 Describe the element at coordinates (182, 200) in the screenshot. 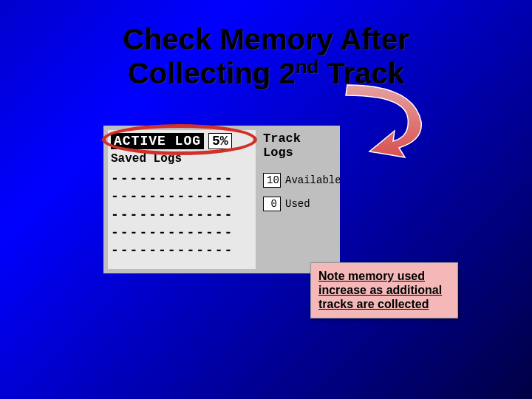

I see `gps-left-panel: ACTIVE LOG 5% Saved Logs ------------- -…` at that location.